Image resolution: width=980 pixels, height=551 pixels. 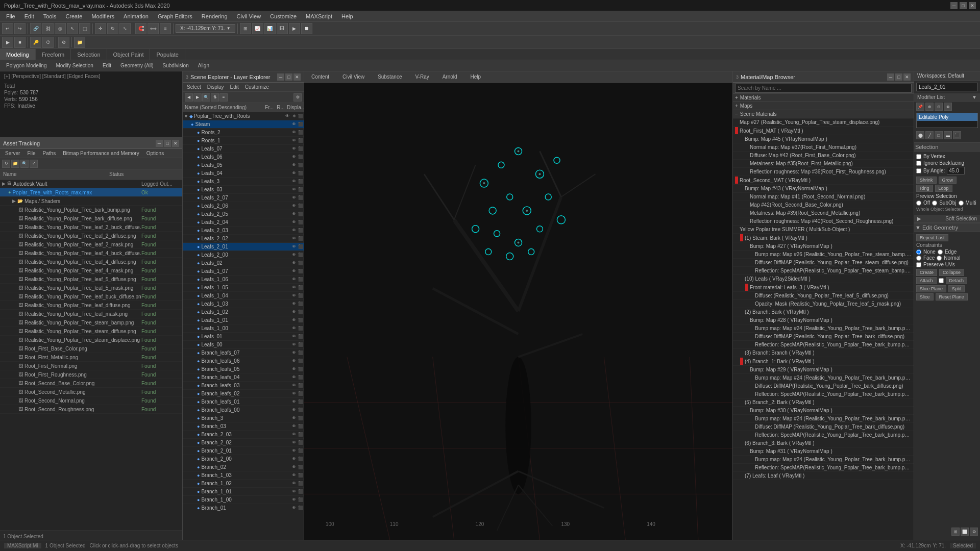 I want to click on list-item: Map #42(Root_Second_Base_Color.png), so click(x=823, y=205).